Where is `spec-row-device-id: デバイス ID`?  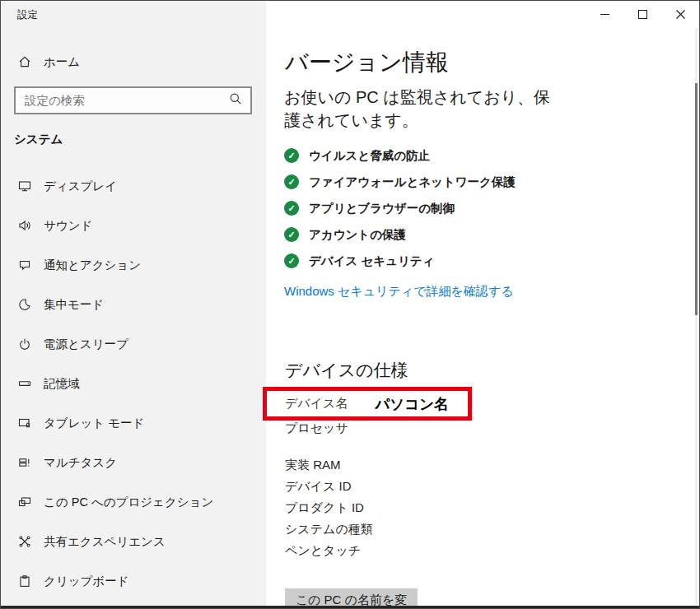
spec-row-device-id: デバイス ID is located at coordinates (318, 487).